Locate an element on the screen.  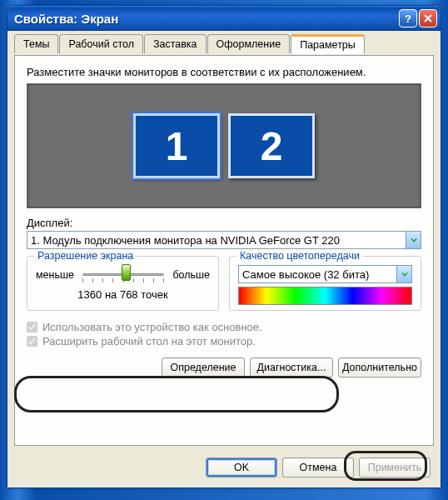
color-value: Самое высокое (32 бита) is located at coordinates (320, 275).